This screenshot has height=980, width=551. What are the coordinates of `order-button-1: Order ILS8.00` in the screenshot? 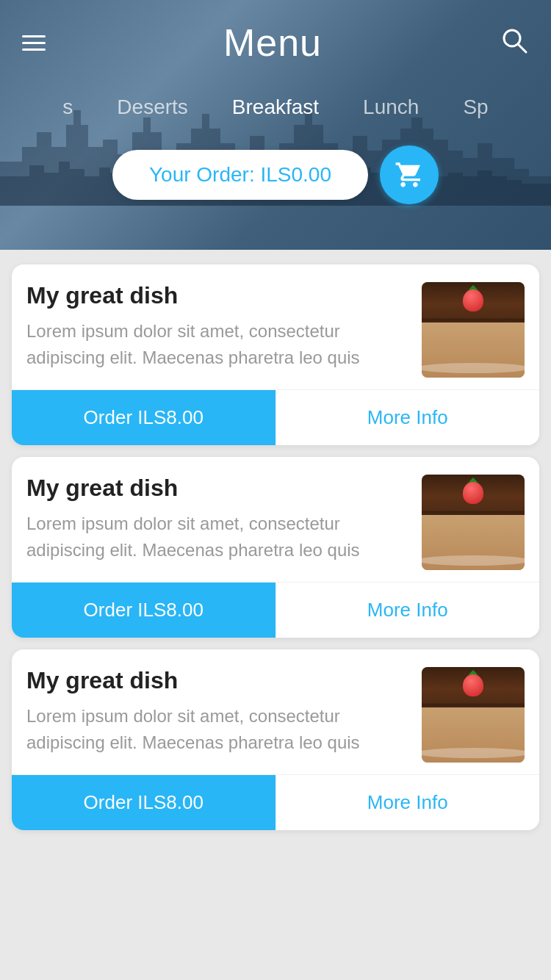 It's located at (144, 417).